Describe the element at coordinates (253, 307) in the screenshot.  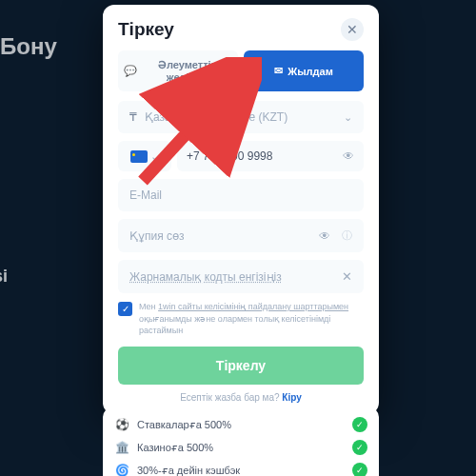
I see `terms-link: 1win сайты келісімінің пайдалану шарттар…` at that location.